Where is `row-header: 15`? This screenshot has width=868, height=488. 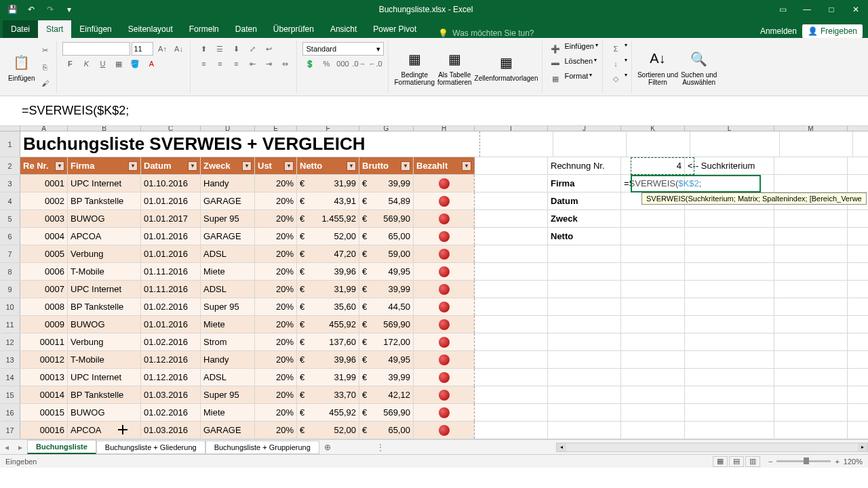 row-header: 15 is located at coordinates (10, 394).